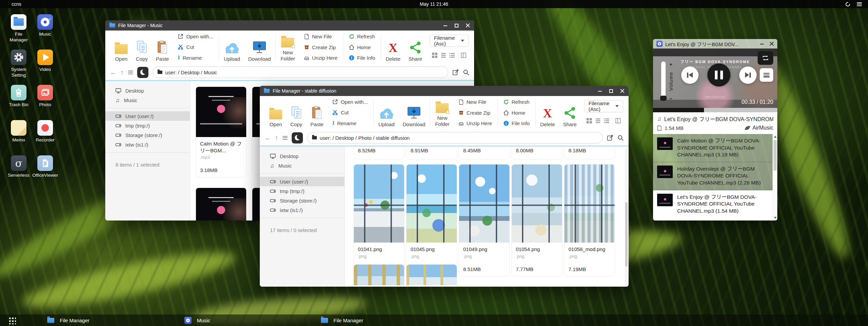 The image size is (868, 326). What do you see at coordinates (715, 110) in the screenshot?
I see `progress-bar` at bounding box center [715, 110].